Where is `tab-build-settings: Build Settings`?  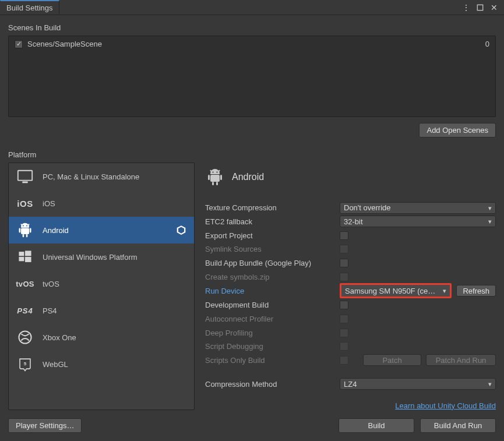 tab-build-settings: Build Settings is located at coordinates (30, 7).